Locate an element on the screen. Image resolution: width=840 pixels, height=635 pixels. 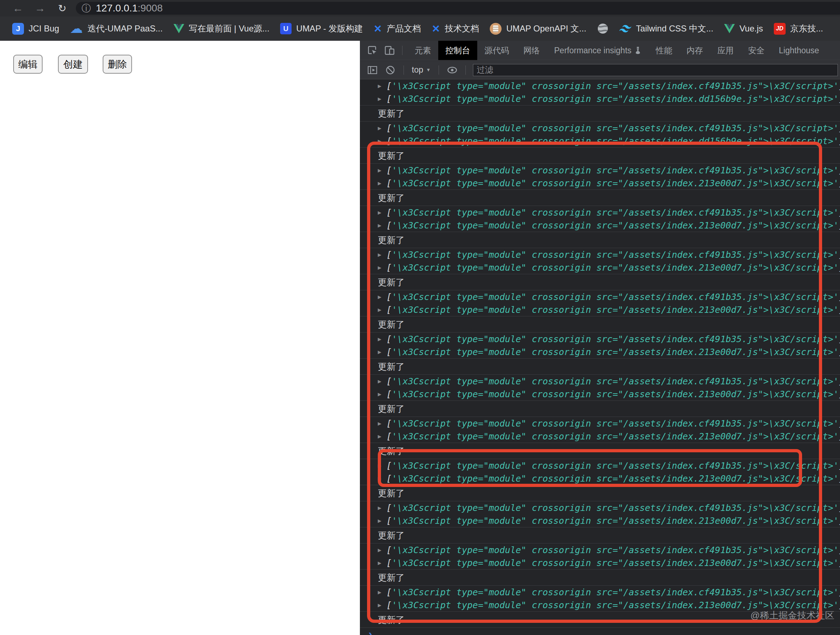
bookmark-label: 产品文档 is located at coordinates (404, 28).